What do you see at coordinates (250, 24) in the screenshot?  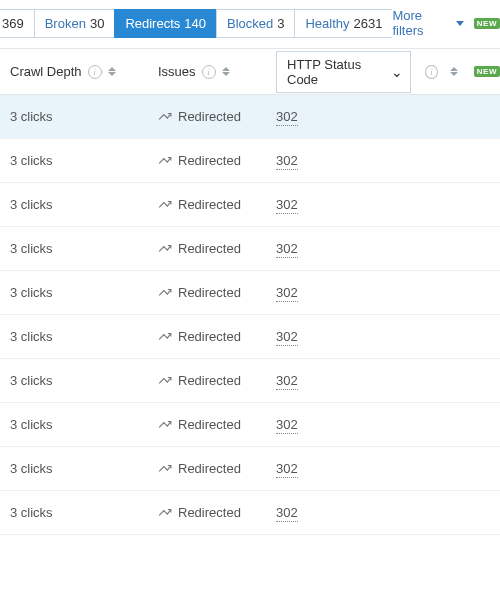 I see `filter-tabs: 369 Broken 30 Redirects 140 Blocked 3 He…` at bounding box center [250, 24].